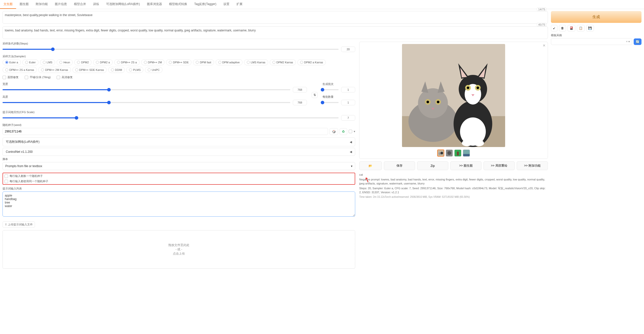  I want to click on sampler-option: Euler a, so click(12, 62).